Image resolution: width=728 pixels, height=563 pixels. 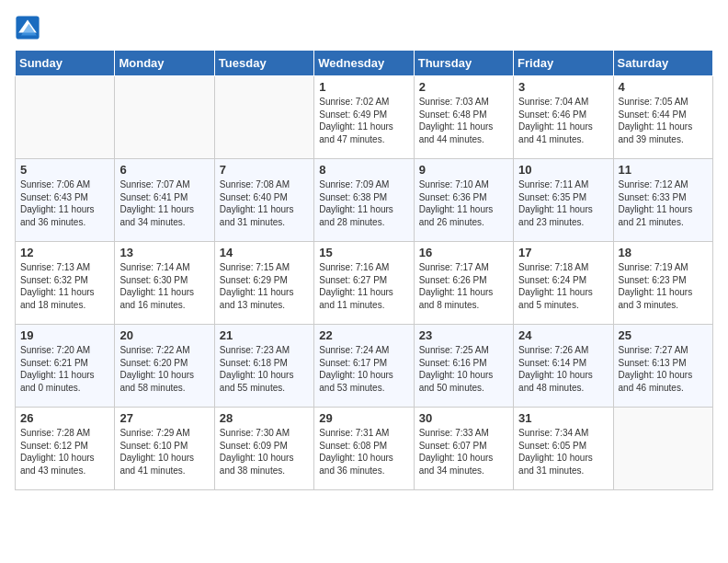 What do you see at coordinates (165, 201) in the screenshot?
I see `day-cell: 6Sunrise: 7:07 AM Sunset: 6:41 PM Daylig…` at bounding box center [165, 201].